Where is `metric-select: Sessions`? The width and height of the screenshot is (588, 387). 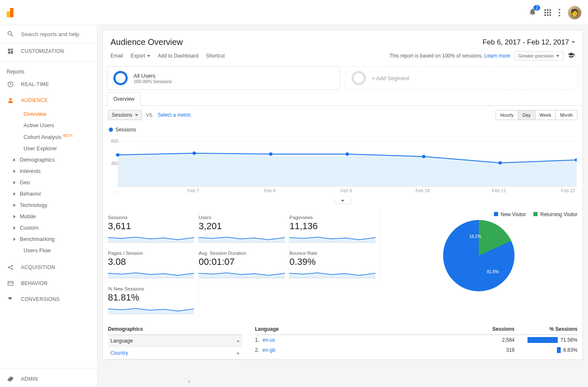 metric-select: Sessions is located at coordinates (125, 115).